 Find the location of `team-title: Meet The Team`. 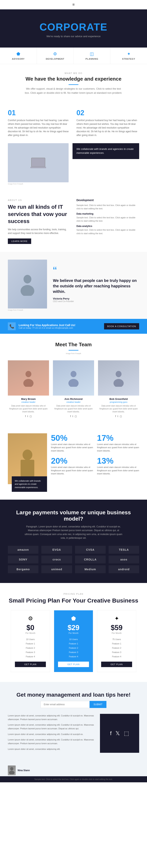

team-title: Meet The Team is located at coordinates (74, 345).